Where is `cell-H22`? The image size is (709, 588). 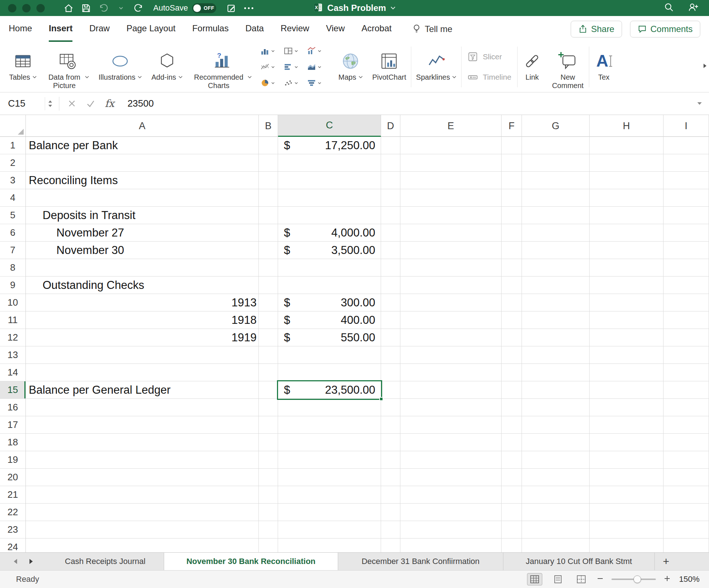 cell-H22 is located at coordinates (627, 512).